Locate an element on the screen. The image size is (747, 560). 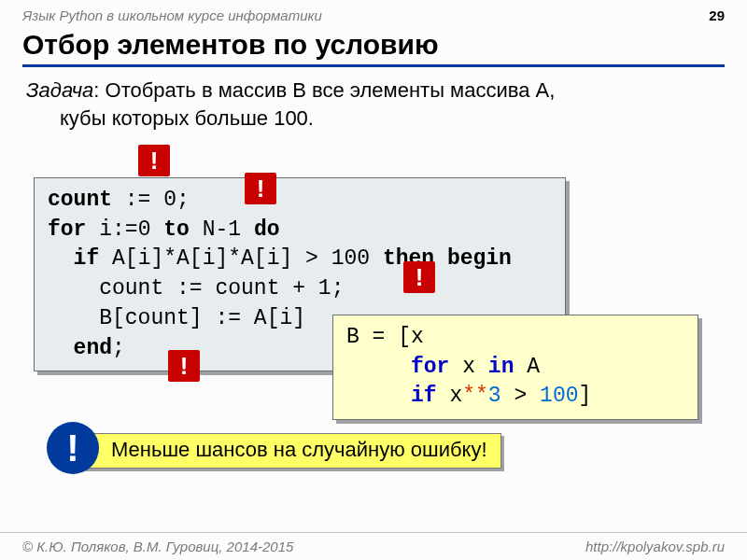
slide-footer: © К.Ю. Поляков, В.М. Гуровиц, 2014-2015 … is located at coordinates (374, 546).